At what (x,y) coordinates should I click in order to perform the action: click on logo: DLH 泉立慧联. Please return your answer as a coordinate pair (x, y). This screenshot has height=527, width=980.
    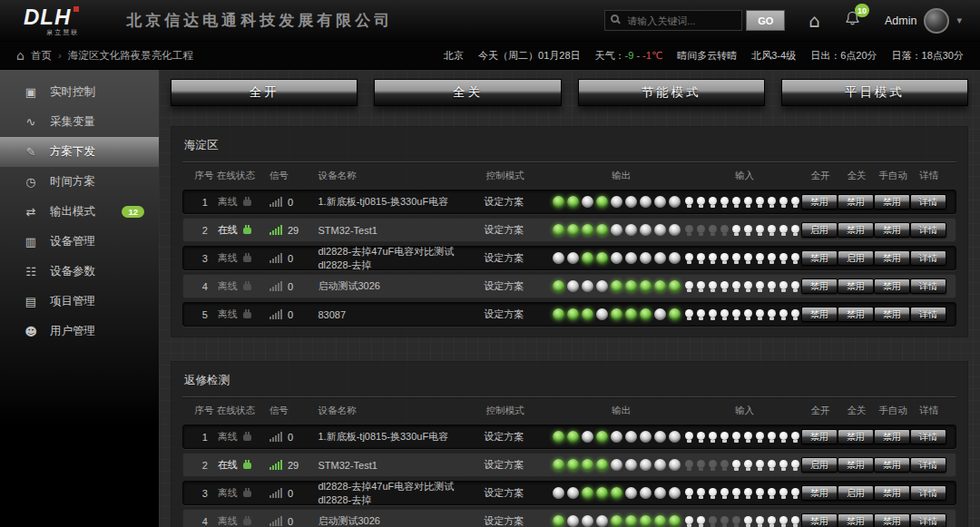
    Looking at the image, I should click on (51, 21).